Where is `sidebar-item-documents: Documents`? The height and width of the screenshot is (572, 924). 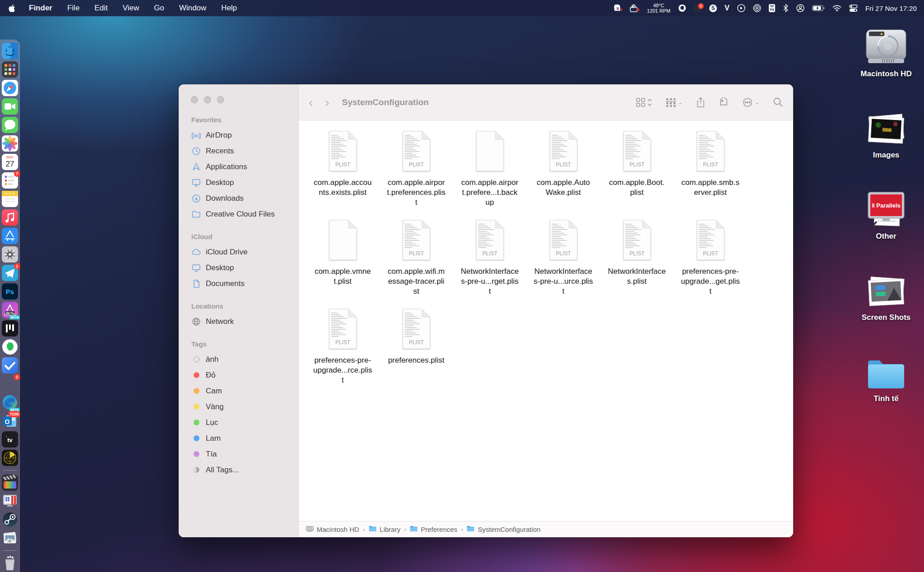
sidebar-item-documents: Documents is located at coordinates (241, 283).